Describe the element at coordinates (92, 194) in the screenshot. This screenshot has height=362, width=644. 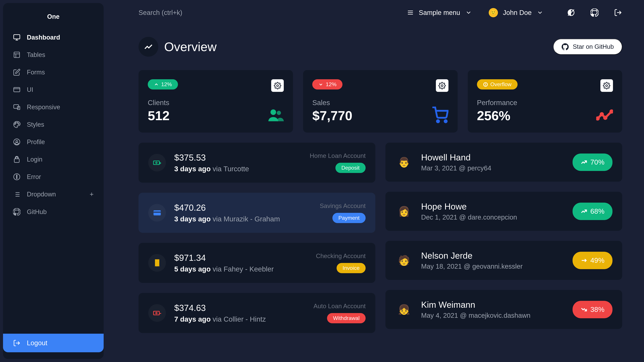
I see `expand-icon: +` at that location.